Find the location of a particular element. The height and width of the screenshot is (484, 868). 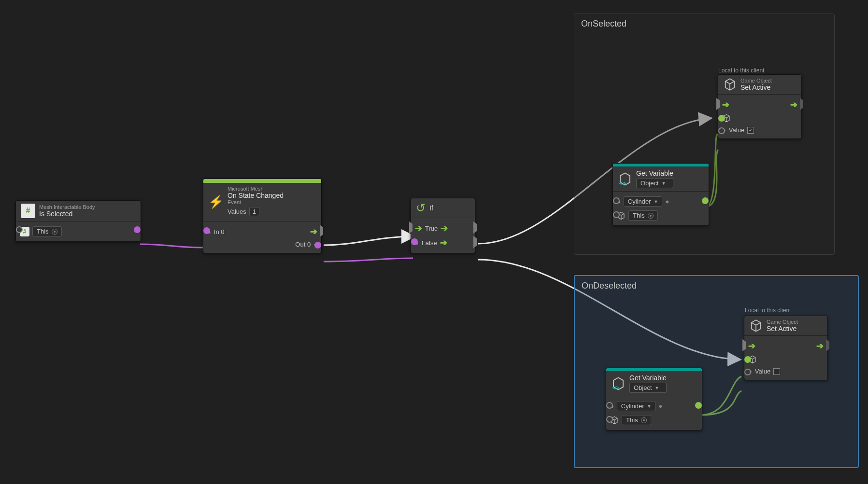

branch-icon: ↺ is located at coordinates (421, 208).